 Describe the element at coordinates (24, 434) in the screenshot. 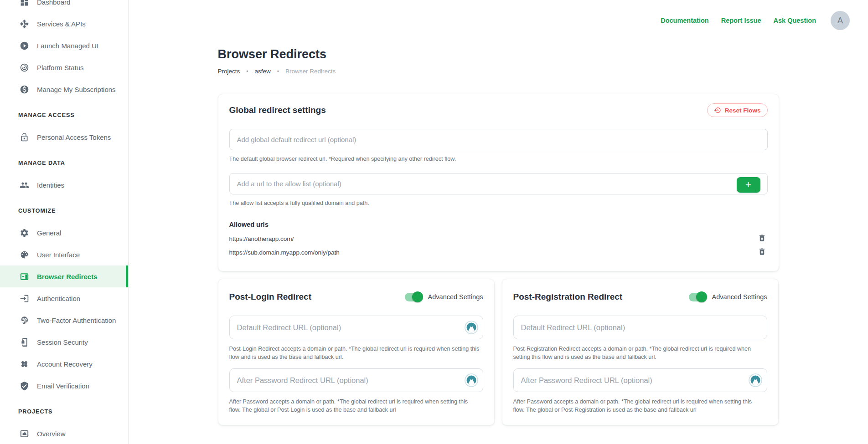

I see `overview-image-icon` at that location.